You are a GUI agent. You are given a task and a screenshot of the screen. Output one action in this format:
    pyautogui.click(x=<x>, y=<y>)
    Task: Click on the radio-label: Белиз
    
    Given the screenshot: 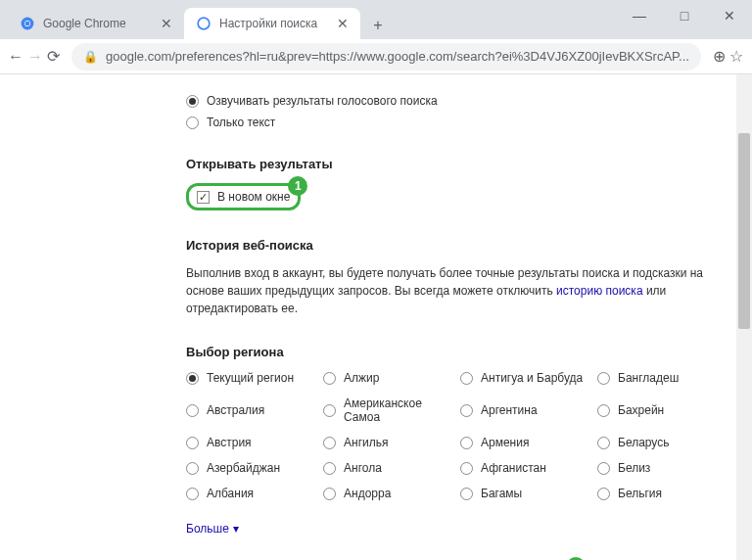 What is the action you would take?
    pyautogui.click(x=634, y=468)
    